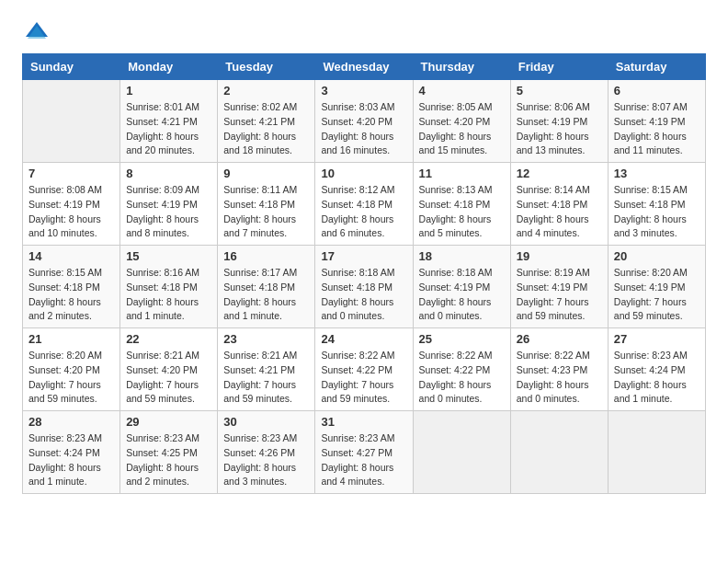  Describe the element at coordinates (461, 212) in the screenshot. I see `day-info: Sunrise: 8:13 AMSunset: 4:18 PMDaylight:…` at that location.